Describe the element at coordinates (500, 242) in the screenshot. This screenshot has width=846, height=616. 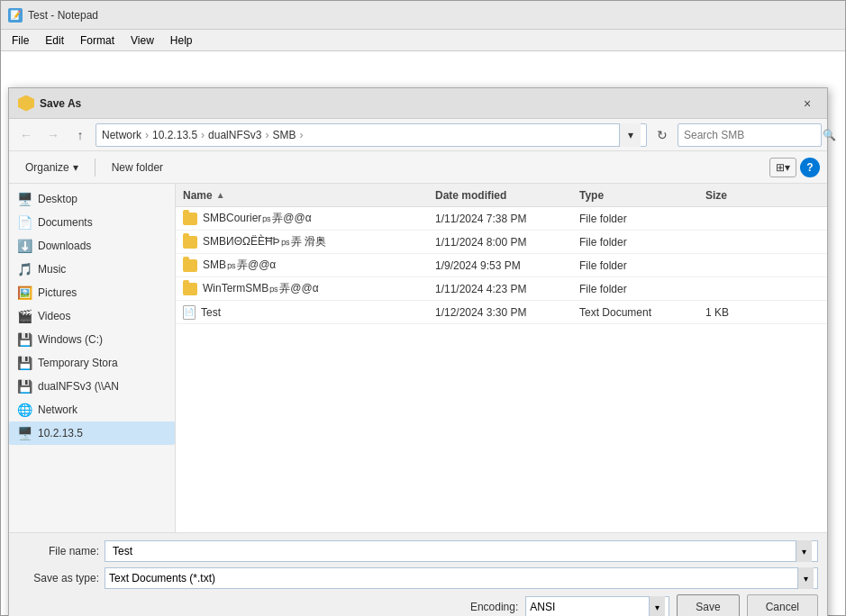
I see `file-date-cell: 1/11/2024 8:00 PM` at that location.